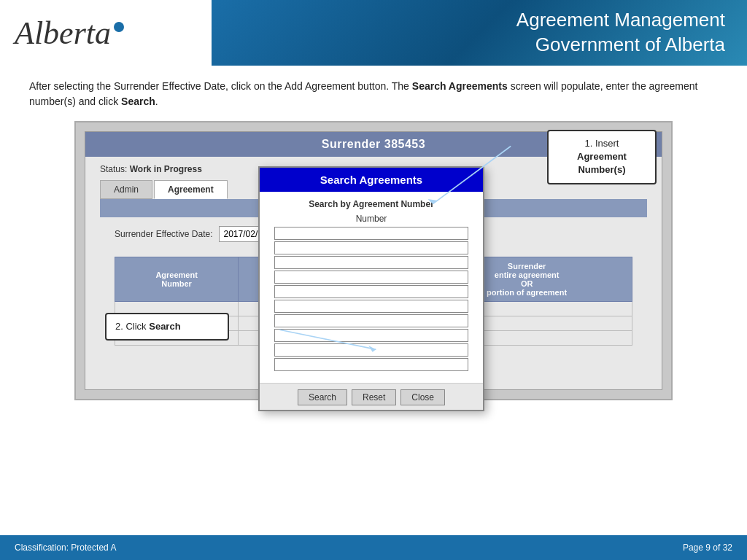 Image resolution: width=747 pixels, height=560 pixels. What do you see at coordinates (371, 179) in the screenshot?
I see `modal-title: Search Agreements` at bounding box center [371, 179].